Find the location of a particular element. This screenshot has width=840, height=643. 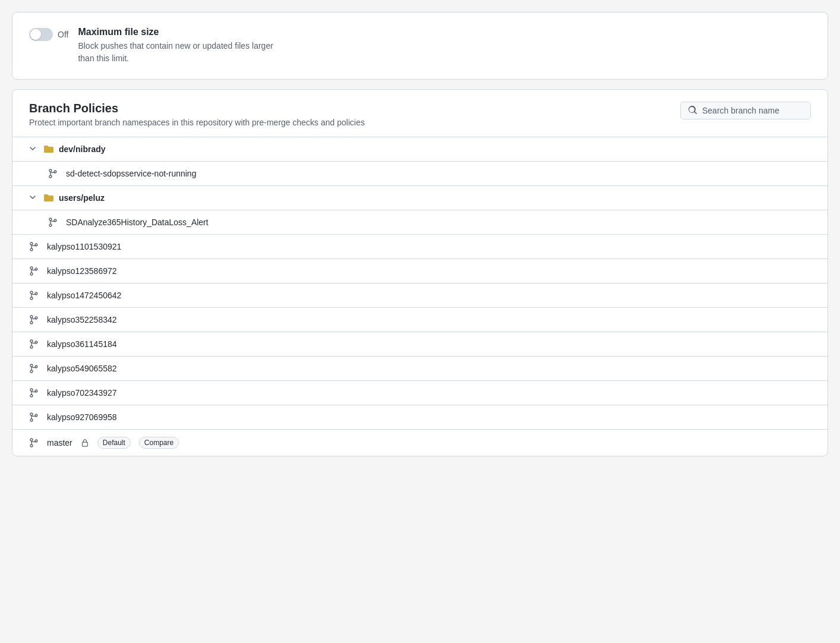

branch-row-sd-detect: sd-detect-sdopsservice-not-running is located at coordinates (420, 174).